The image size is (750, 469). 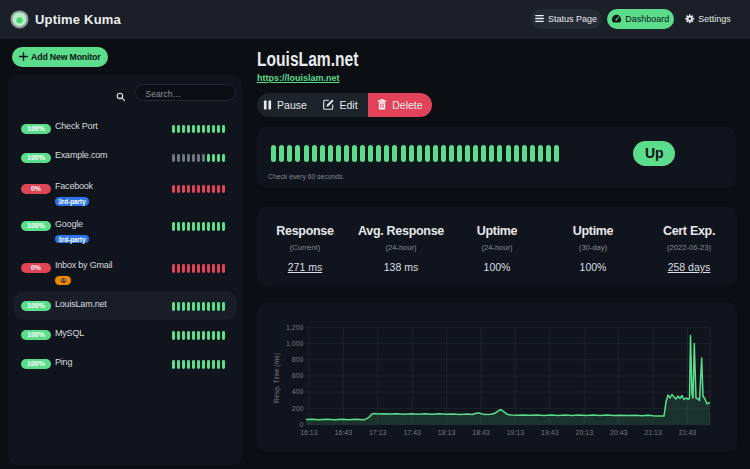 I want to click on svg-text: 18:13, so click(x=447, y=432).